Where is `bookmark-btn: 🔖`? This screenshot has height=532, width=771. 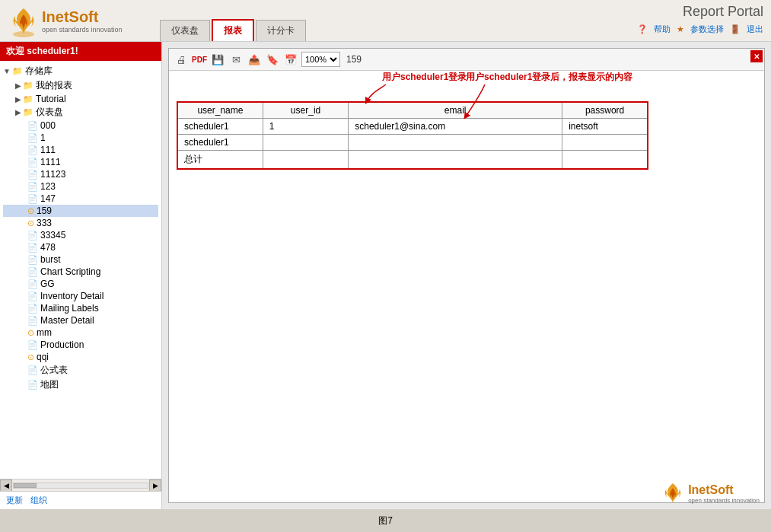 bookmark-btn: 🔖 is located at coordinates (272, 59).